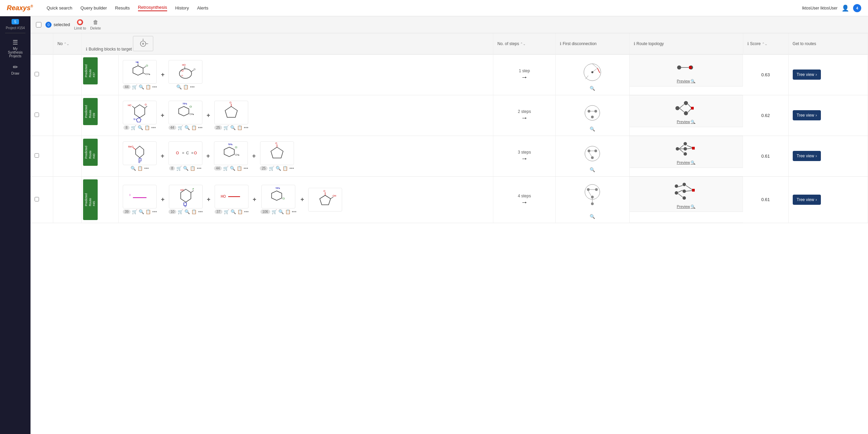  Describe the element at coordinates (686, 207) in the screenshot. I see `preview-link-45: Preview 🔍` at that location.